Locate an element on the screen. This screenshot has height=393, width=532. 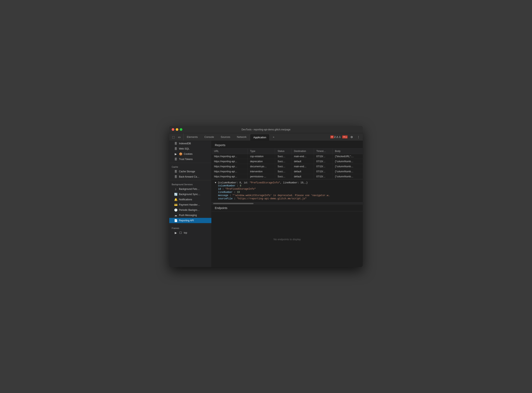
sidebar-item-reporting-api: 📄 Reporting API is located at coordinates (190, 221).